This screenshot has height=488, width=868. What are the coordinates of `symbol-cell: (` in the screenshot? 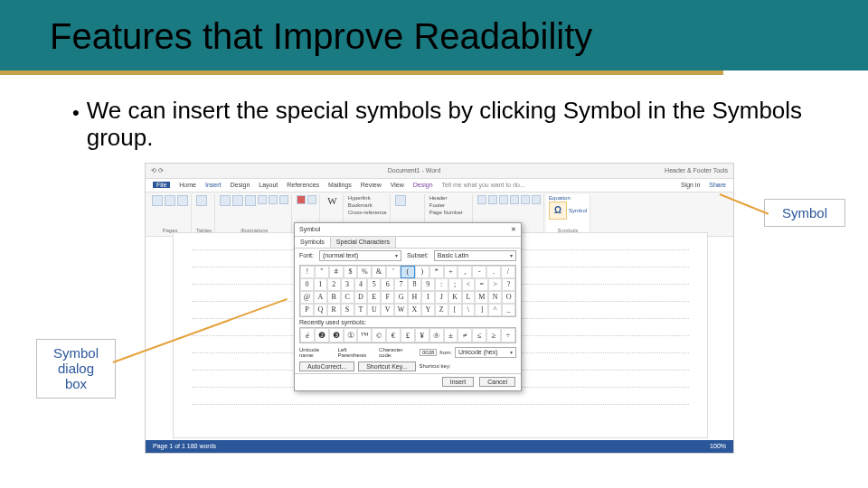 It's located at (408, 272).